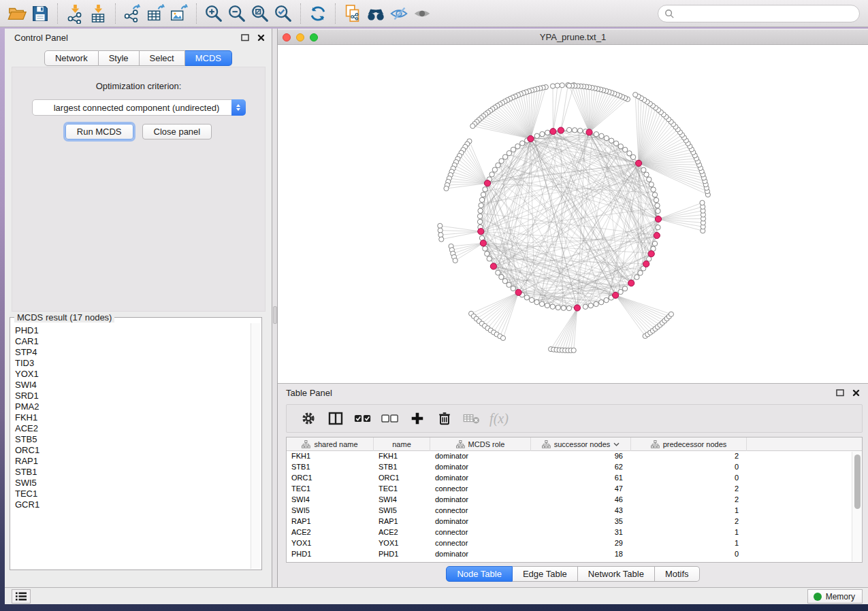  Describe the element at coordinates (575, 511) in the screenshot. I see `table-row: SWI5SWI5connector431` at that location.